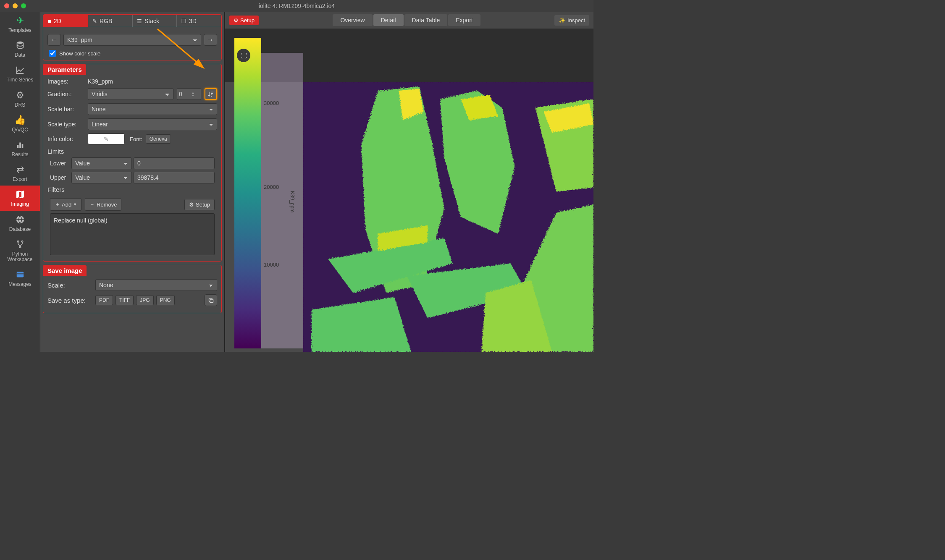  Describe the element at coordinates (60, 163) in the screenshot. I see `lower-limit-label: Lower` at that location.